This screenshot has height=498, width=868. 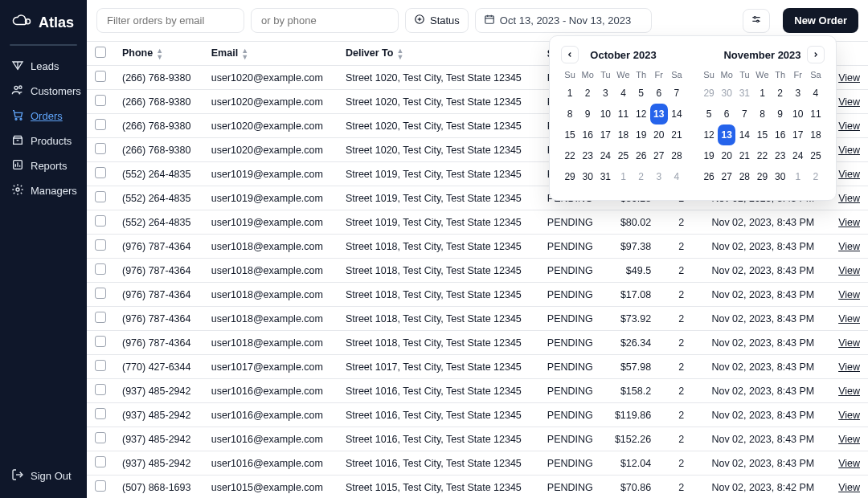 What do you see at coordinates (570, 55) in the screenshot?
I see `calendar-prev` at bounding box center [570, 55].